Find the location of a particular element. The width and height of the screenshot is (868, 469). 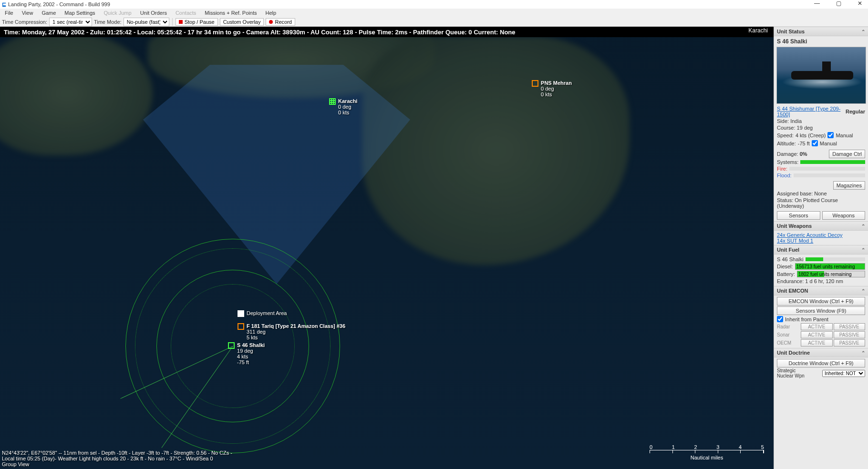

tool-bar: Time Compression: 1 sec (real-time) Time… is located at coordinates (434, 22).